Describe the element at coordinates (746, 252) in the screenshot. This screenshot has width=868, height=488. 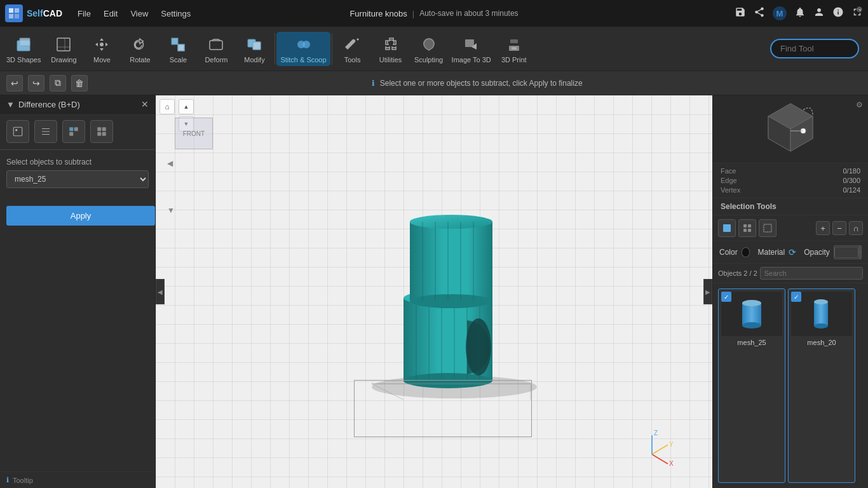
I see `color-picker` at that location.